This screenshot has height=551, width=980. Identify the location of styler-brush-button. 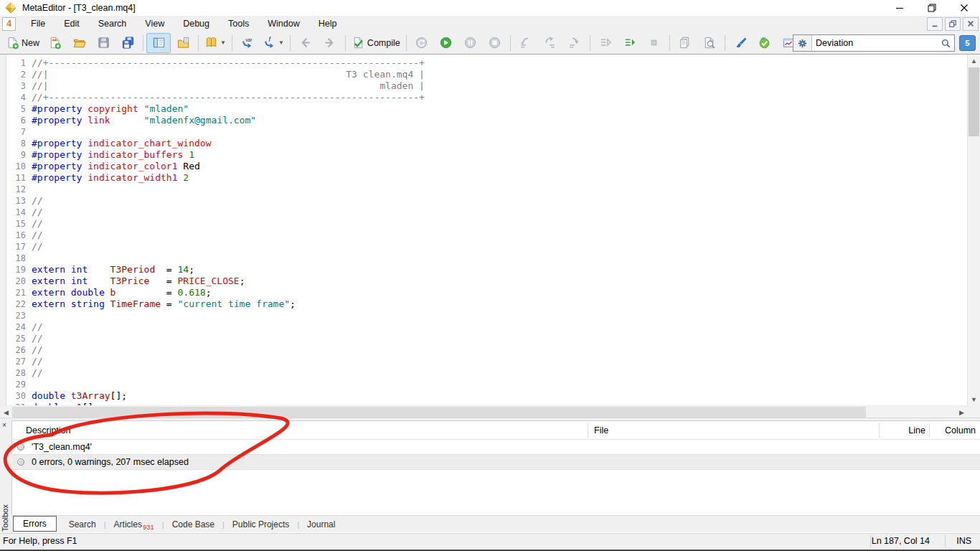
(740, 43).